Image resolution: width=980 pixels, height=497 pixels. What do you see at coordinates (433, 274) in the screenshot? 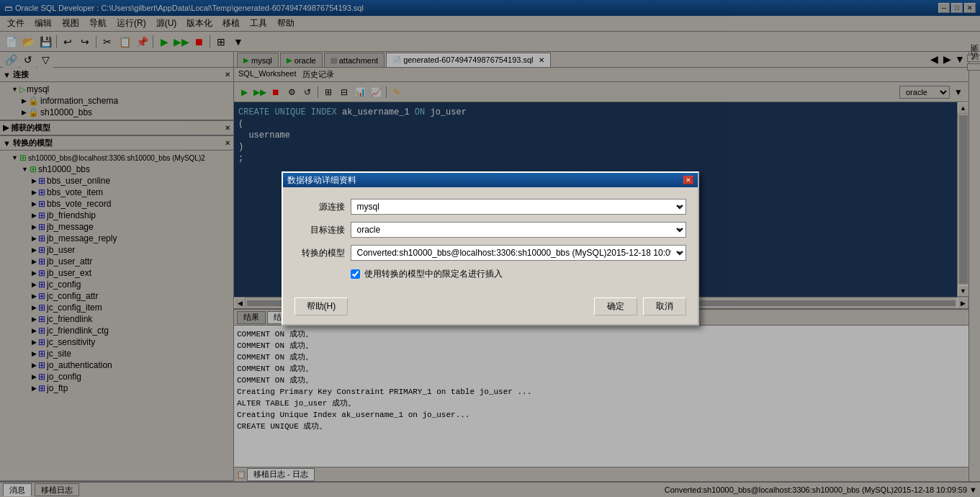
I see `checkbox-label: 使用转换的模型中的限定名进行插入` at bounding box center [433, 274].